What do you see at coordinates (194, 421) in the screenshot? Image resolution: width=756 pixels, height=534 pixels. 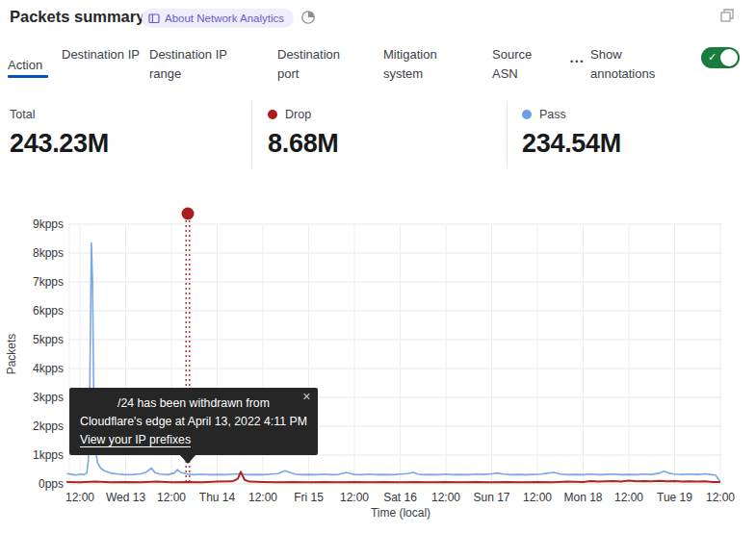 I see `tooltip-line2: Cloudflare's edge at April 13, 2022 4:11…` at bounding box center [194, 421].